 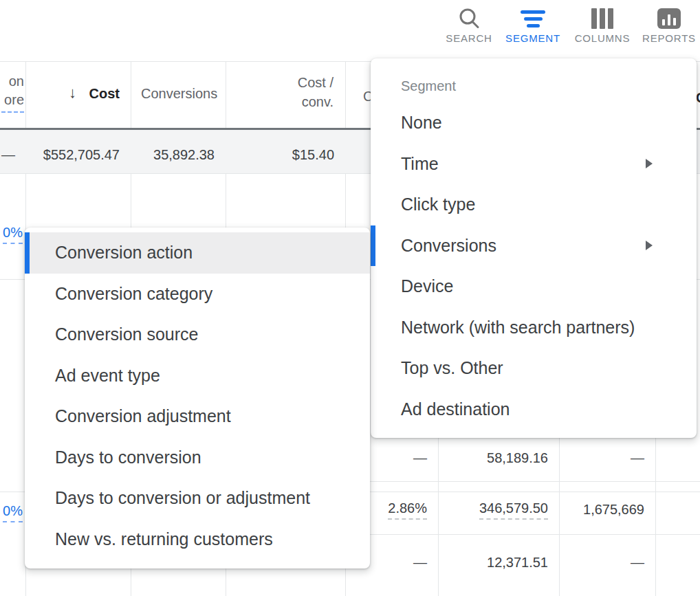 I want to click on submenu-item-days-to-conversion: Days to conversion, so click(x=197, y=458).